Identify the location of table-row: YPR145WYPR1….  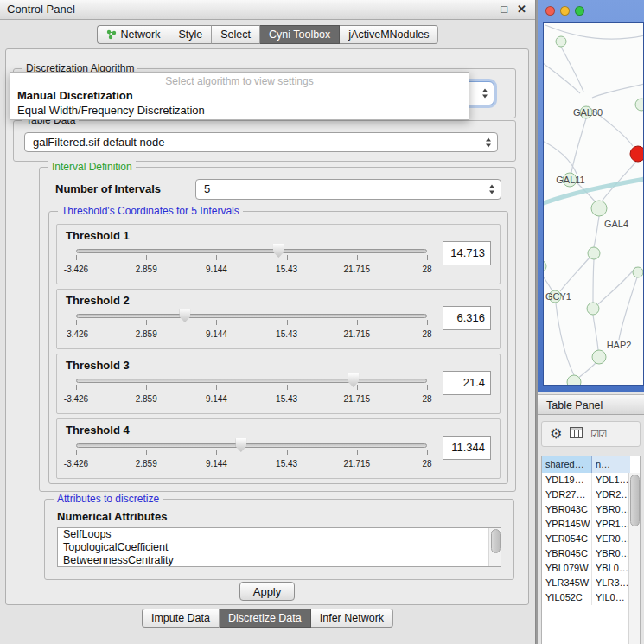
(591, 524).